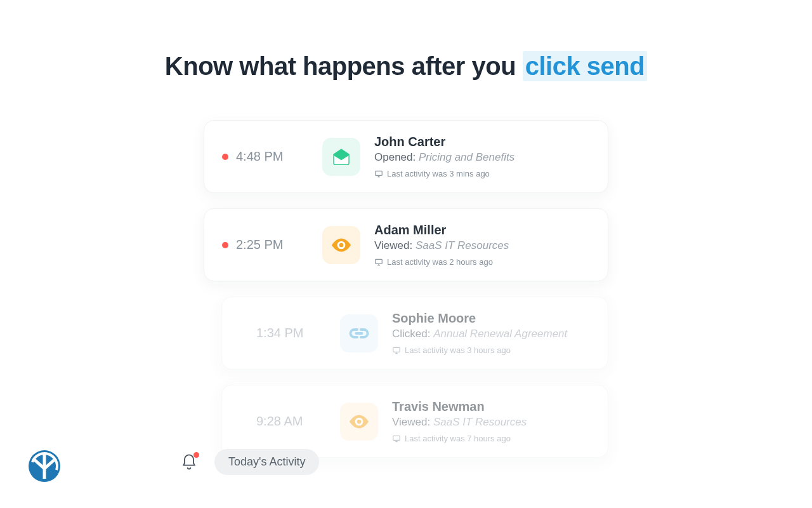 The width and height of the screenshot is (812, 508). What do you see at coordinates (458, 438) in the screenshot?
I see `last-activity-text: Last activity was 7 hours ago` at bounding box center [458, 438].